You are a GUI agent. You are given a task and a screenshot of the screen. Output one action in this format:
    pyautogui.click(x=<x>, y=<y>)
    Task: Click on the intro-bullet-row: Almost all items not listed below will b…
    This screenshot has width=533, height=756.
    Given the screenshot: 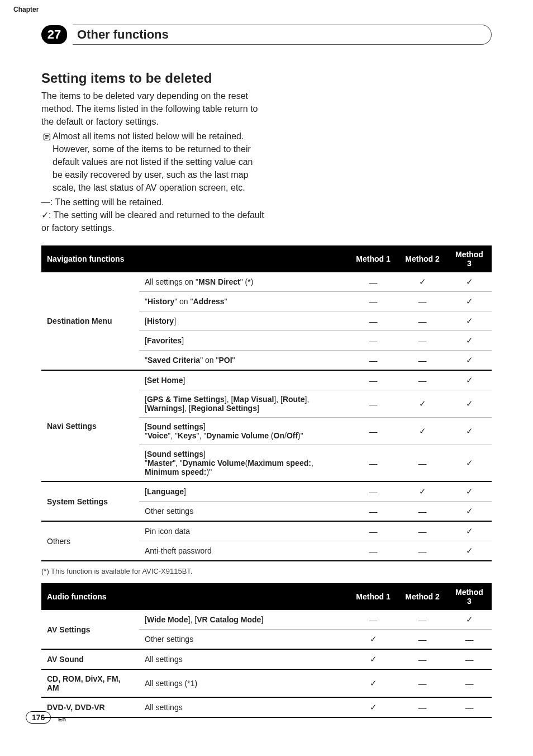 What is the action you would take?
    pyautogui.click(x=153, y=162)
    